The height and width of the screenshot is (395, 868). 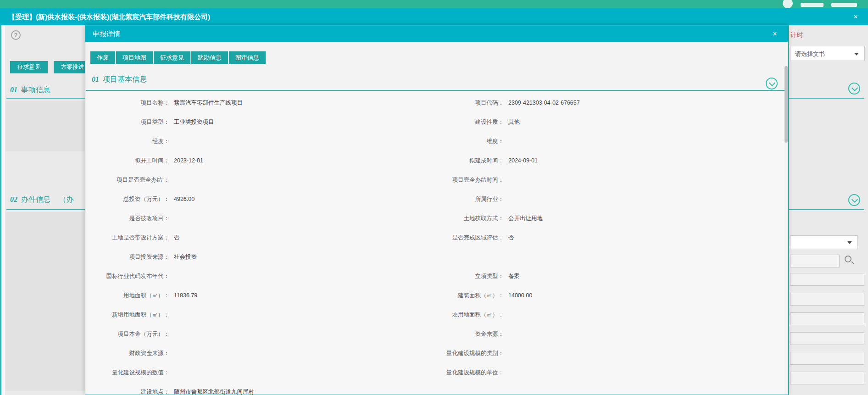 I want to click on field-label: 量化建设规模的数值：, so click(x=128, y=373).